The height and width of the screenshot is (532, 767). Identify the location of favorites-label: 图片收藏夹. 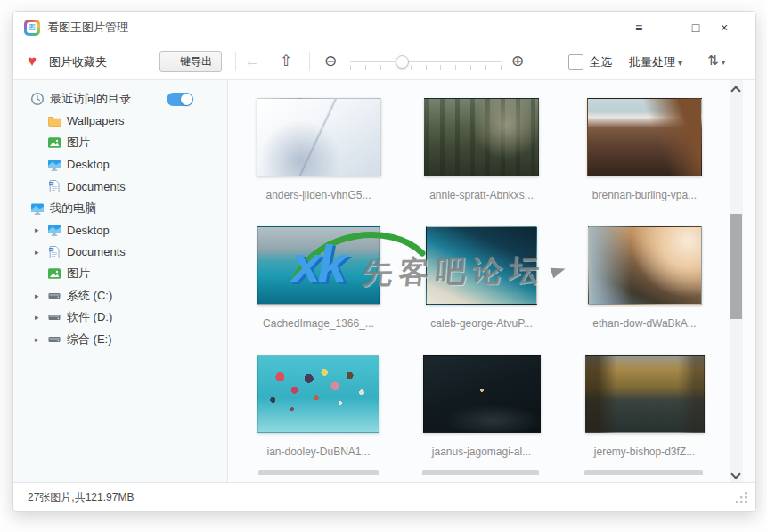
(78, 62).